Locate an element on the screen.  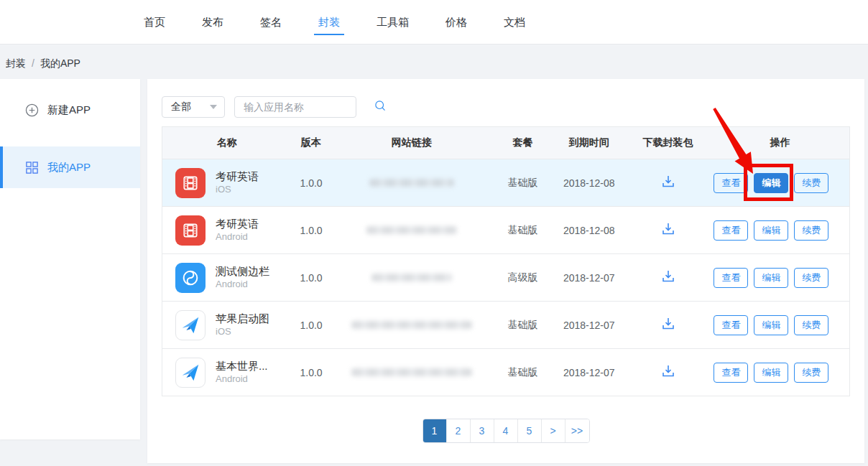
app-name: 苹果启动图 is located at coordinates (243, 319).